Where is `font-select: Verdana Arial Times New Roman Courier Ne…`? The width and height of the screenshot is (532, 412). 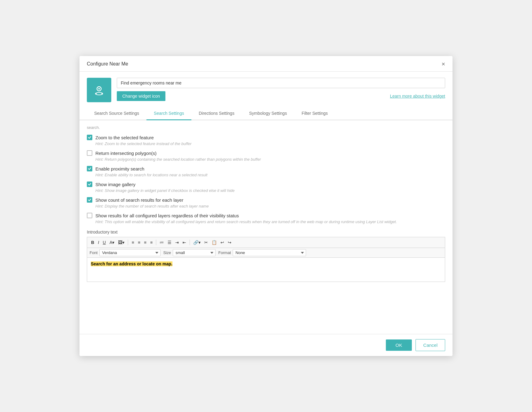
font-select: Verdana Arial Times New Roman Courier Ne… is located at coordinates (130, 253).